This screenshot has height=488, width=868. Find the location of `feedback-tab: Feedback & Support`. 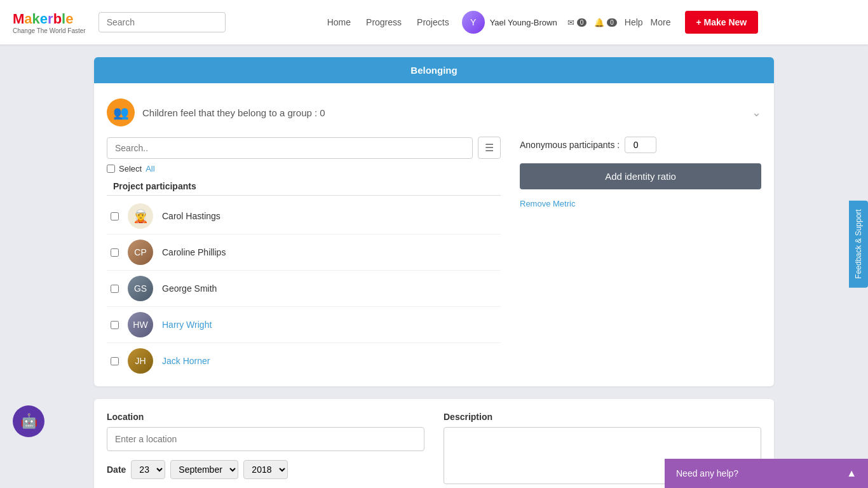

feedback-tab: Feedback & Support is located at coordinates (858, 244).